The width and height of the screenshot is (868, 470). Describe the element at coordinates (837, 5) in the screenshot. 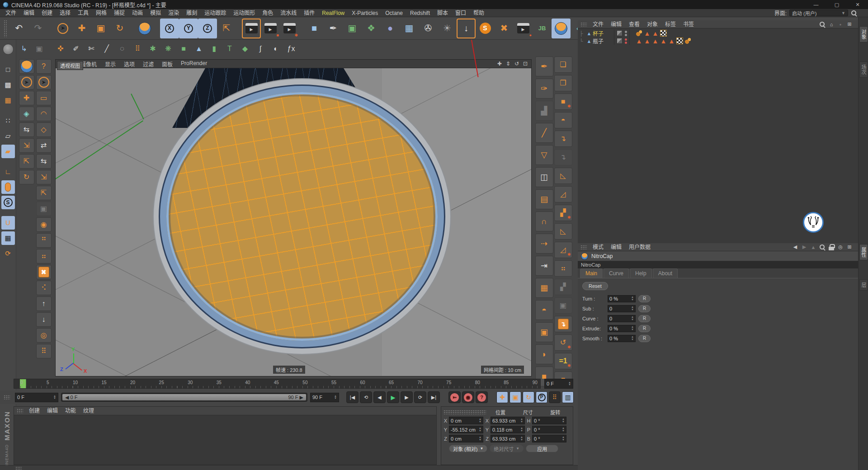

I see `maximize-button: ▢` at that location.